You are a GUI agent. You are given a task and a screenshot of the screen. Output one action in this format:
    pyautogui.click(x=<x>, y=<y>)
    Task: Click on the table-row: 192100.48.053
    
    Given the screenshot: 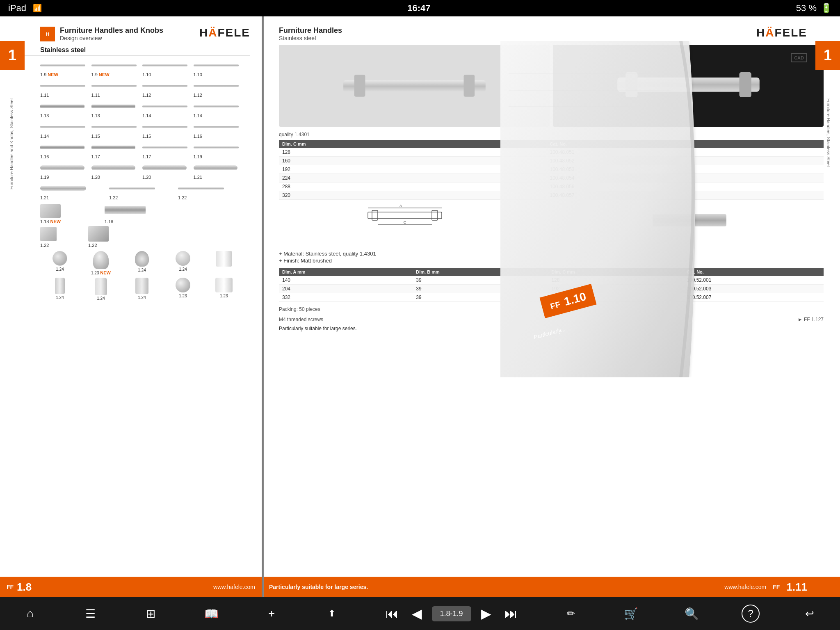 What is the action you would take?
    pyautogui.click(x=551, y=170)
    